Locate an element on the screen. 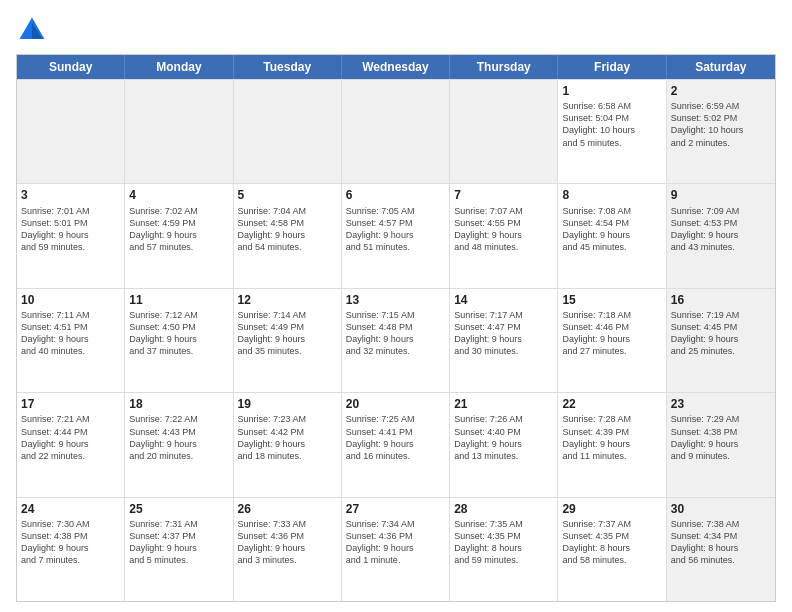 The width and height of the screenshot is (792, 612). day-cell-28: 28Sunrise: 7:35 AM Sunset: 4:35 PM Dayli… is located at coordinates (504, 550).